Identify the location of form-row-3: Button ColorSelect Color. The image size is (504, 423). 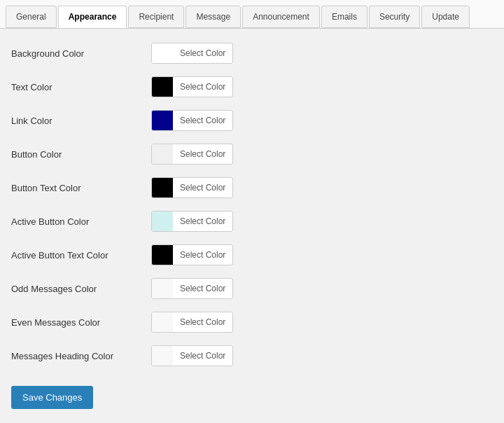
(252, 154).